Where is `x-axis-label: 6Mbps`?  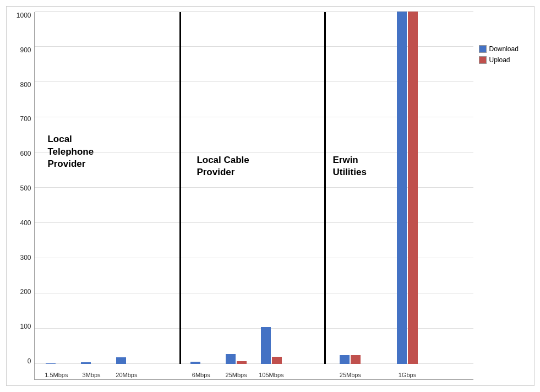 x-axis-label: 6Mbps is located at coordinates (201, 375).